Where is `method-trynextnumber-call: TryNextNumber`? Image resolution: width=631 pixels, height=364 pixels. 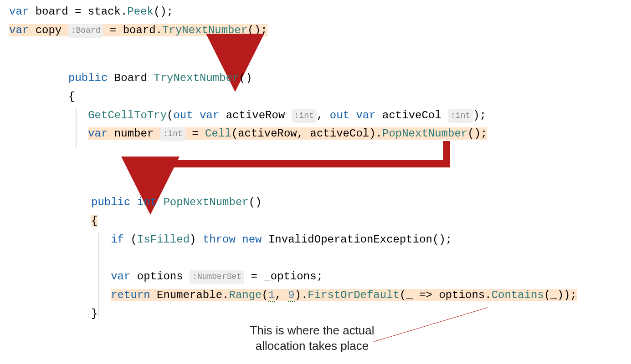 method-trynextnumber-call: TryNextNumber is located at coordinates (205, 30).